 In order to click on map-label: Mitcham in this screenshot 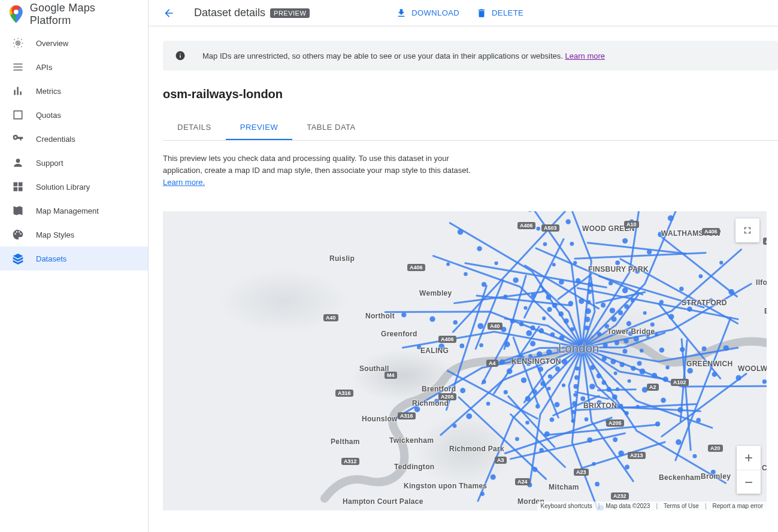, I will do `click(564, 487)`.